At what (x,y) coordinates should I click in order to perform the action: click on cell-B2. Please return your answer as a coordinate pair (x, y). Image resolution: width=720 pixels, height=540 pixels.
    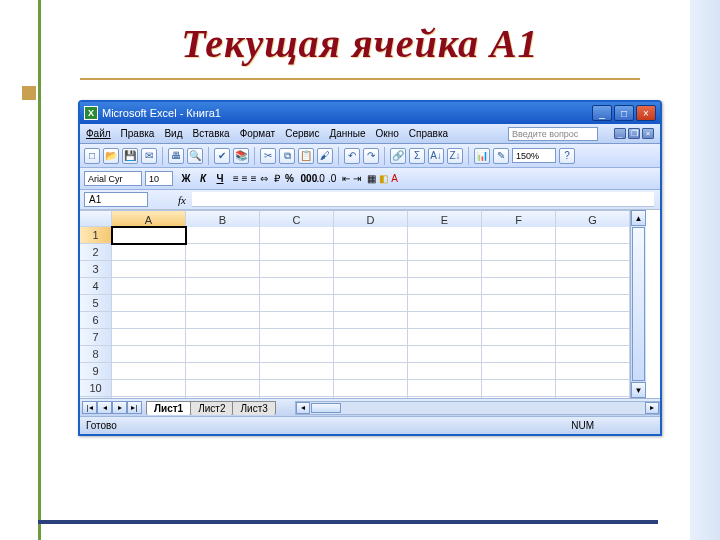
    Looking at the image, I should click on (223, 252).